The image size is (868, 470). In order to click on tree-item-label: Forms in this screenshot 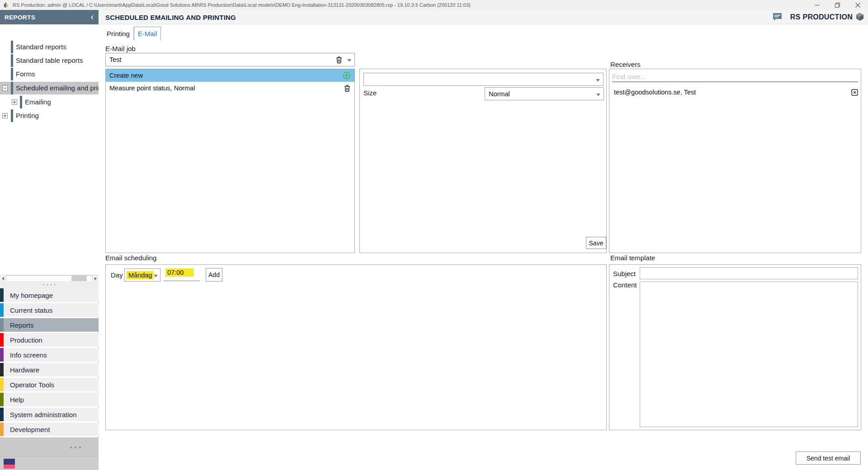, I will do `click(25, 74)`.